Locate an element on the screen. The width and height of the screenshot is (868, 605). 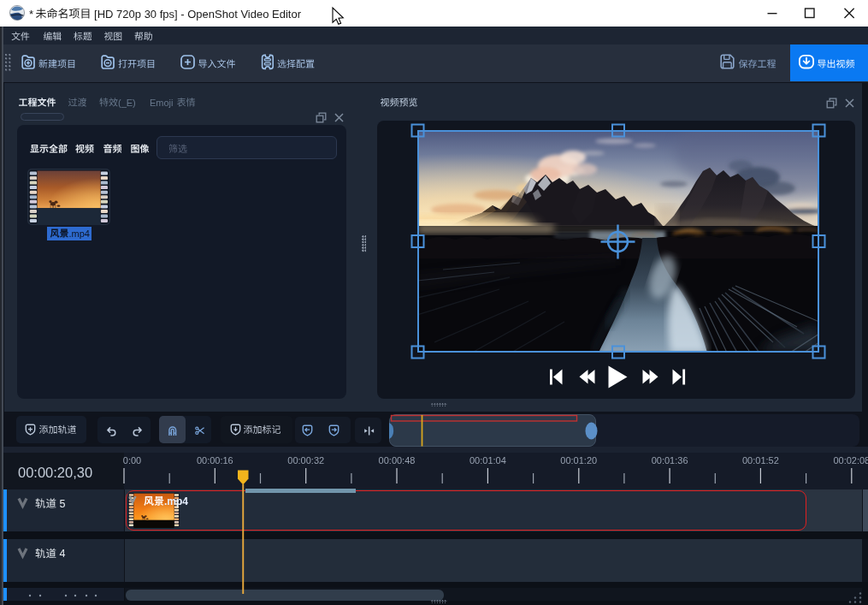
svg-text: 00:00:48 is located at coordinates (397, 460).